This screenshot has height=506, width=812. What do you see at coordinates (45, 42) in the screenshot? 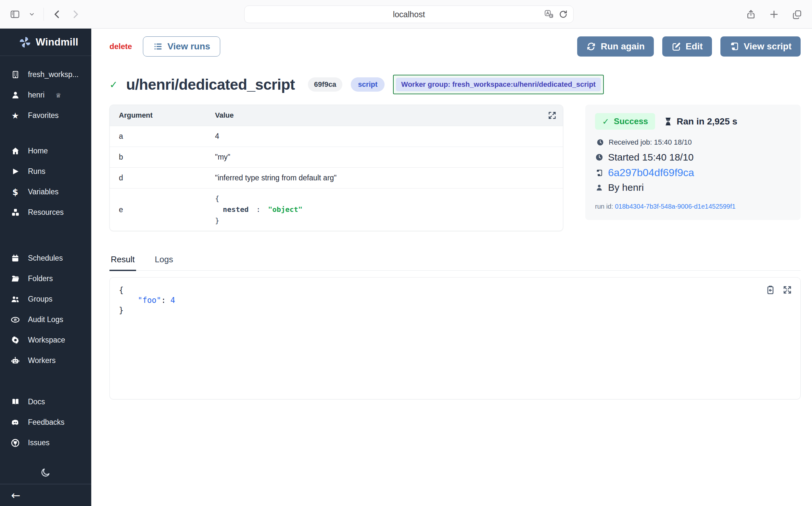
I see `windmill-logo: Windmill` at bounding box center [45, 42].